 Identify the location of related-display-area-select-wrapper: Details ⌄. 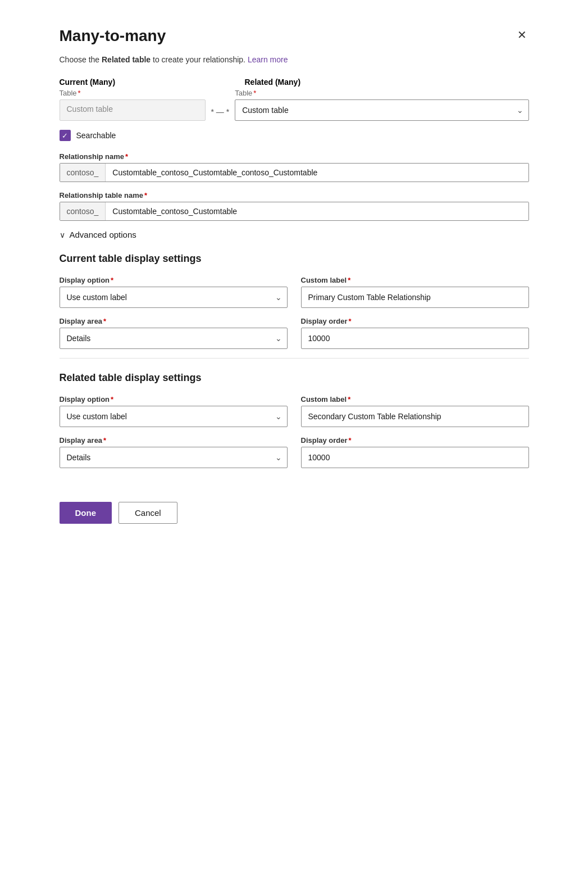
(174, 457).